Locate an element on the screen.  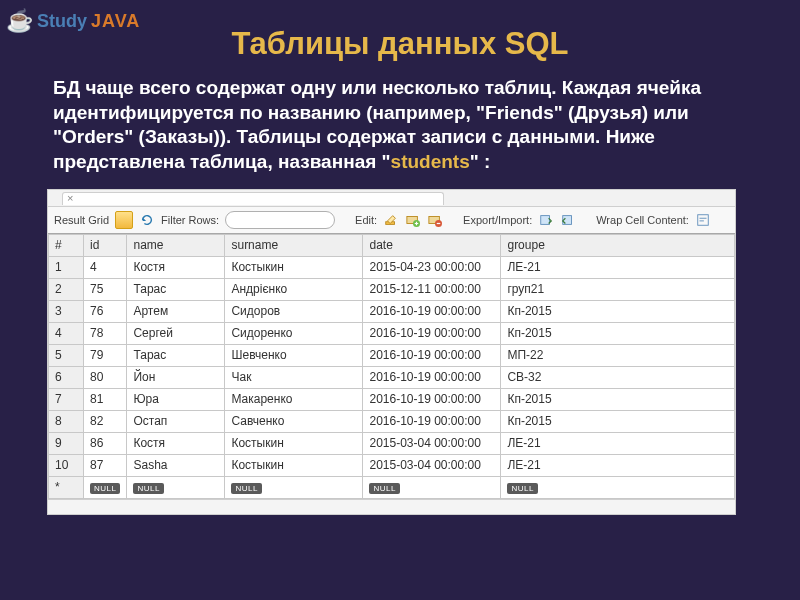
table-row: 1087SashaКостыкин2015-03-04 00:00:00ЛЕ-2… is located at coordinates (392, 465).